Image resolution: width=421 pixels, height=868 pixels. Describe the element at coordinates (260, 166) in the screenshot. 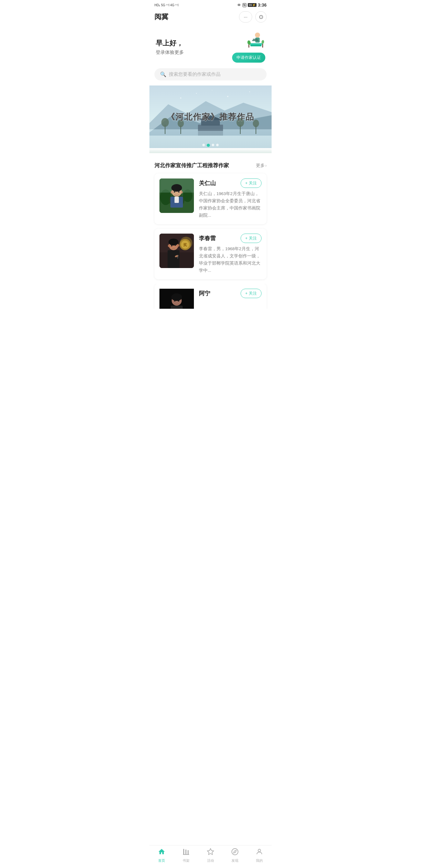

I see `more-label: 更多` at that location.